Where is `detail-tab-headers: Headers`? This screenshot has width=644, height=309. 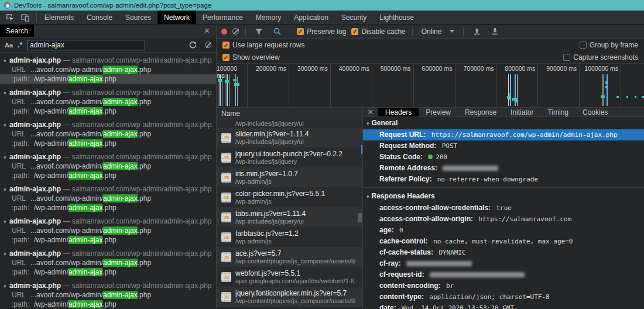
detail-tab-headers: Headers is located at coordinates (398, 112).